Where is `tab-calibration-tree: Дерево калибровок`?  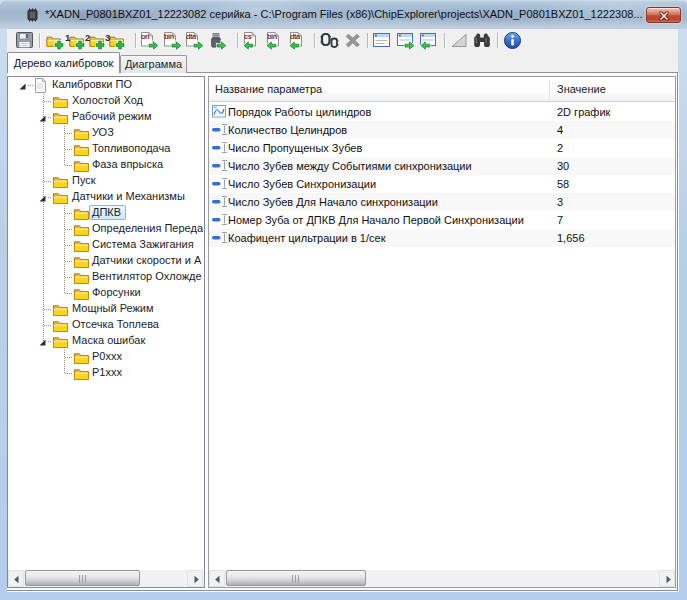
tab-calibration-tree: Дерево калибровок is located at coordinates (64, 62).